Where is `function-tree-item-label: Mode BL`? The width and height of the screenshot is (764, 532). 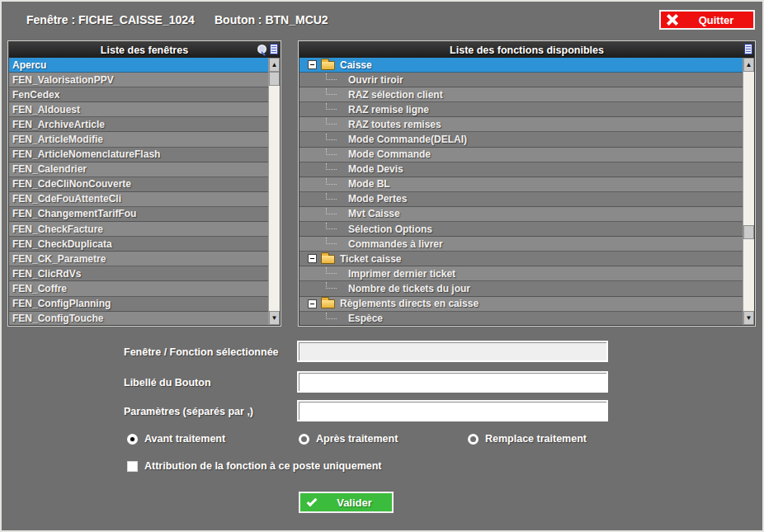
function-tree-item-label: Mode BL is located at coordinates (370, 184).